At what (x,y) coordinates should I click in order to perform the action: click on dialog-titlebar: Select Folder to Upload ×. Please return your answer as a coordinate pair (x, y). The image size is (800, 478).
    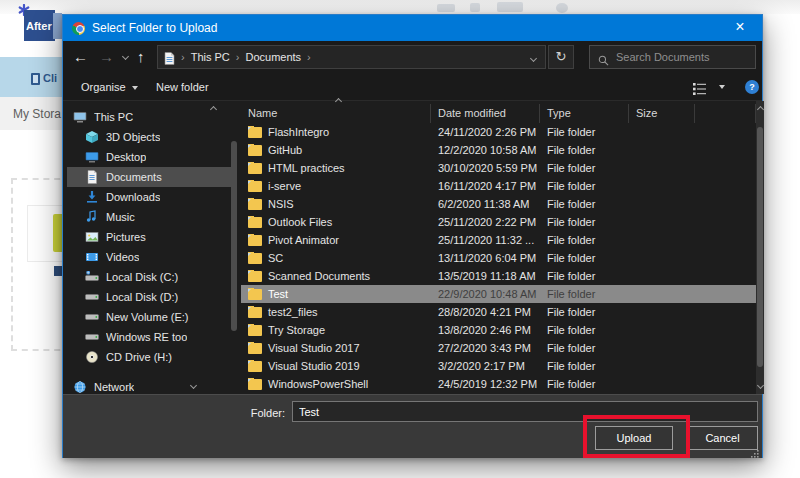
    Looking at the image, I should click on (412, 28).